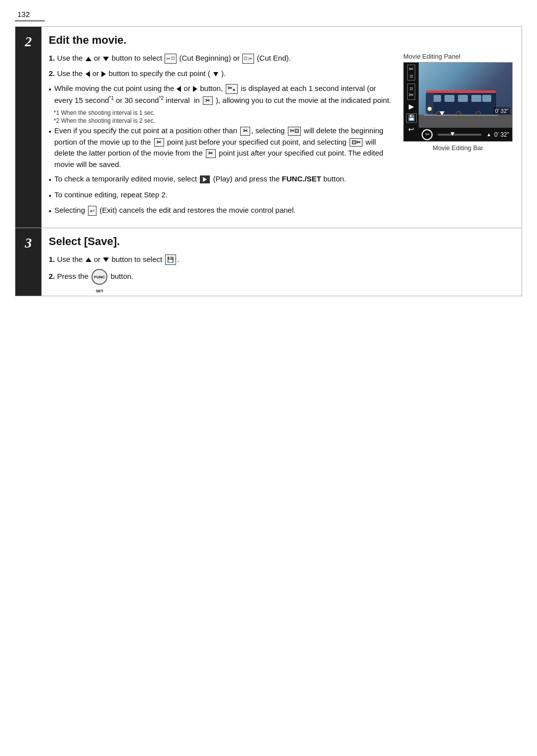  Describe the element at coordinates (411, 102) in the screenshot. I see `panel-side-icons: ✂⊡ ⊡✂ ▶ 💾 ↩` at that location.